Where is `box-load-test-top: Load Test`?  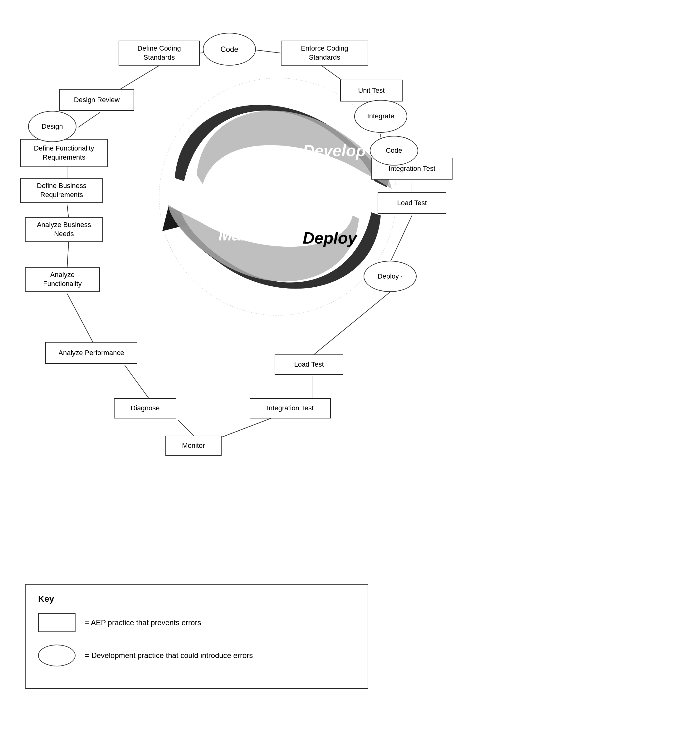
box-load-test-top: Load Test is located at coordinates (412, 203).